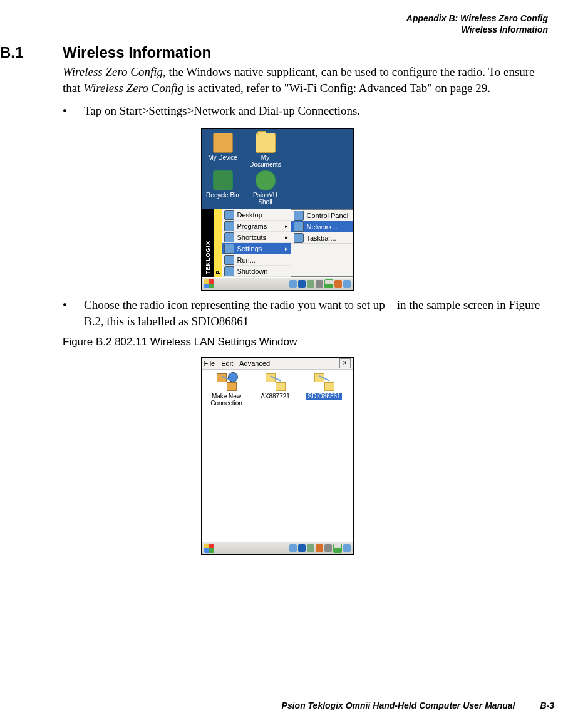 The height and width of the screenshot is (728, 573). I want to click on bullet-step-2: • Choose the radio icon representing the…, so click(304, 313).